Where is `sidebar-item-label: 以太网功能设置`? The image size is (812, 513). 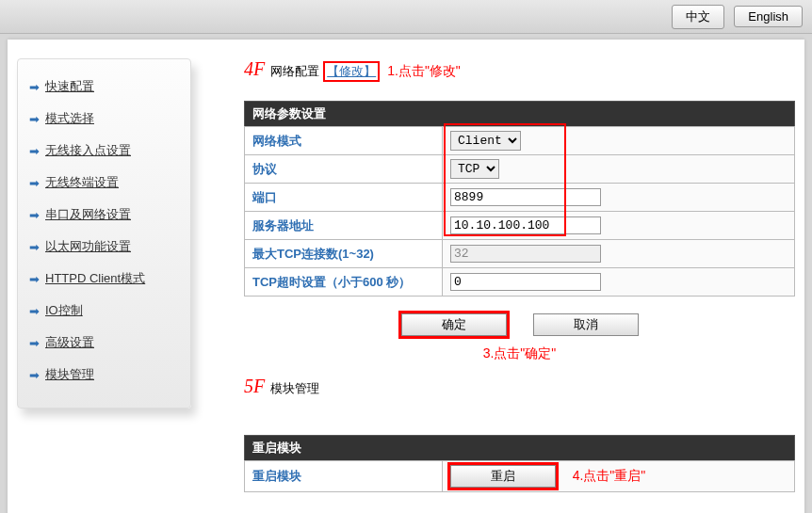
sidebar-item-label: 以太网功能设置 is located at coordinates (89, 247).